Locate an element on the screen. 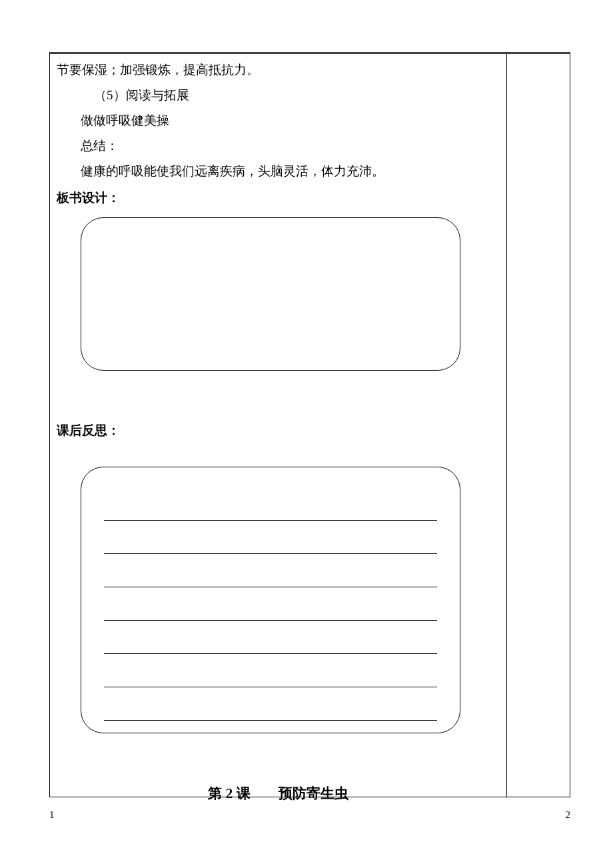 Image resolution: width=613 pixels, height=868 pixels. lesson-name: 预防寄生虫 is located at coordinates (313, 793).